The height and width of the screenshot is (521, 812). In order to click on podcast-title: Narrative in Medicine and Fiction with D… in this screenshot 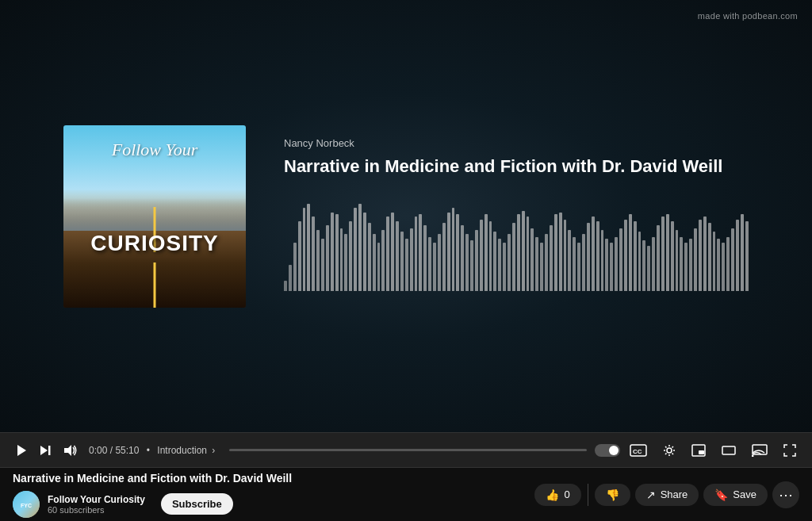, I will do `click(516, 167)`.